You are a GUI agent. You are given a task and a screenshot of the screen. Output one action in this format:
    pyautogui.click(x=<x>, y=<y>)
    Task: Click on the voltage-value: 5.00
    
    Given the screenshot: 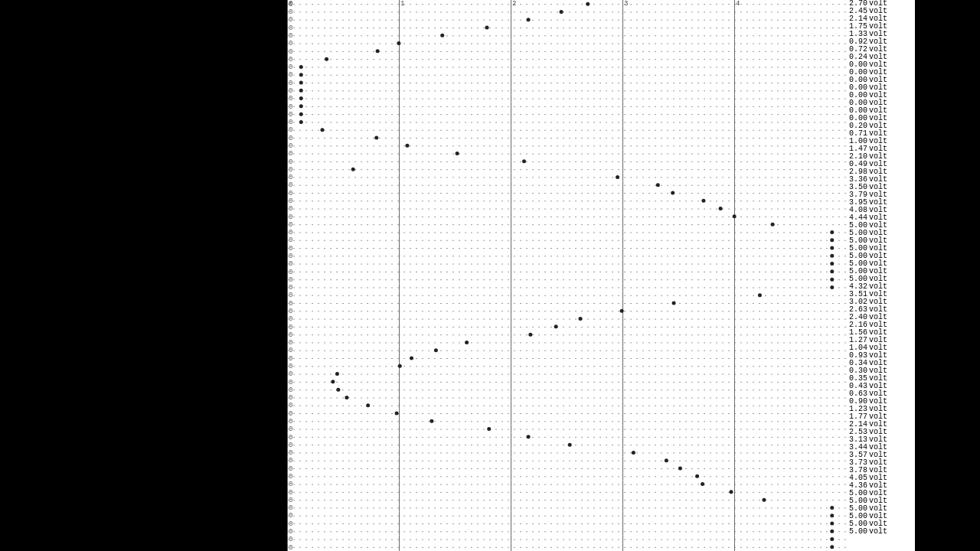 What is the action you would take?
    pyautogui.click(x=858, y=532)
    